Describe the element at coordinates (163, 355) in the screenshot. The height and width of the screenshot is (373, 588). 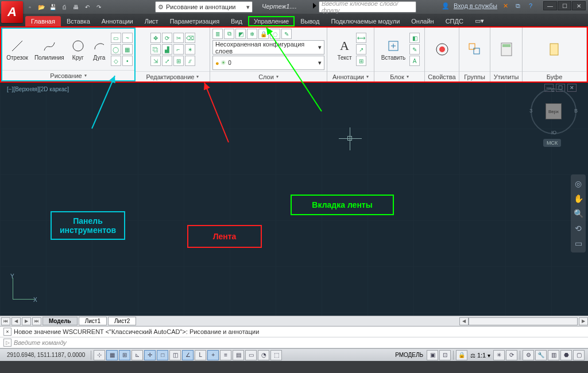
I see `sb-osnap-icon: □` at that location.